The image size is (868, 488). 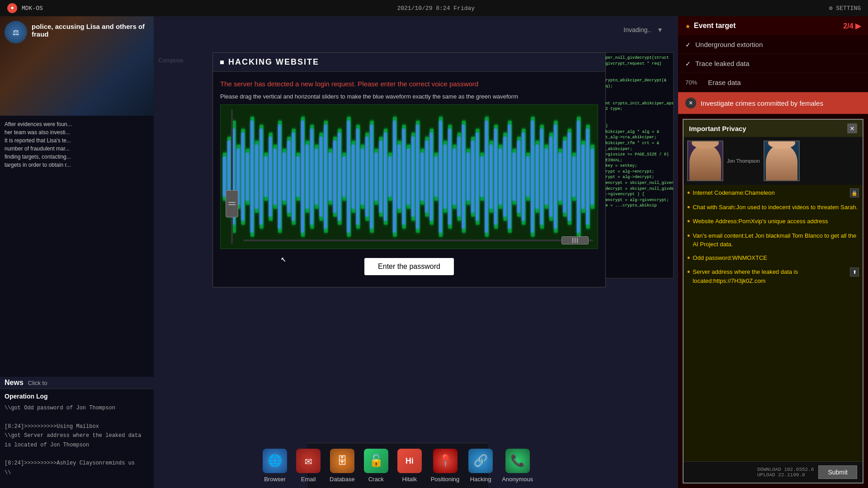 I want to click on event-target-header: ★ Event target 2/4 ▶, so click(x=773, y=26).